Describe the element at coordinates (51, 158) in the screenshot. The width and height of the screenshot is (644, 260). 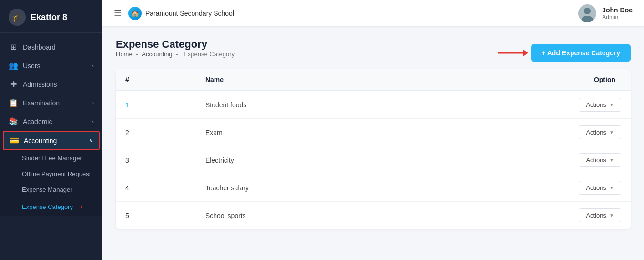
I see `sidebar-item-student-fee-manager: Student Fee Manager` at that location.